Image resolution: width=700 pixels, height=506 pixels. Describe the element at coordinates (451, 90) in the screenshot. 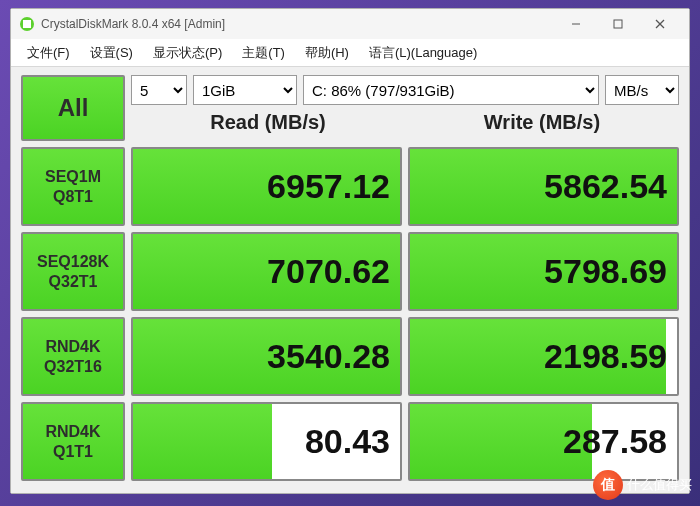

I see `drive-select: C: 86% (797/931GiB)` at that location.